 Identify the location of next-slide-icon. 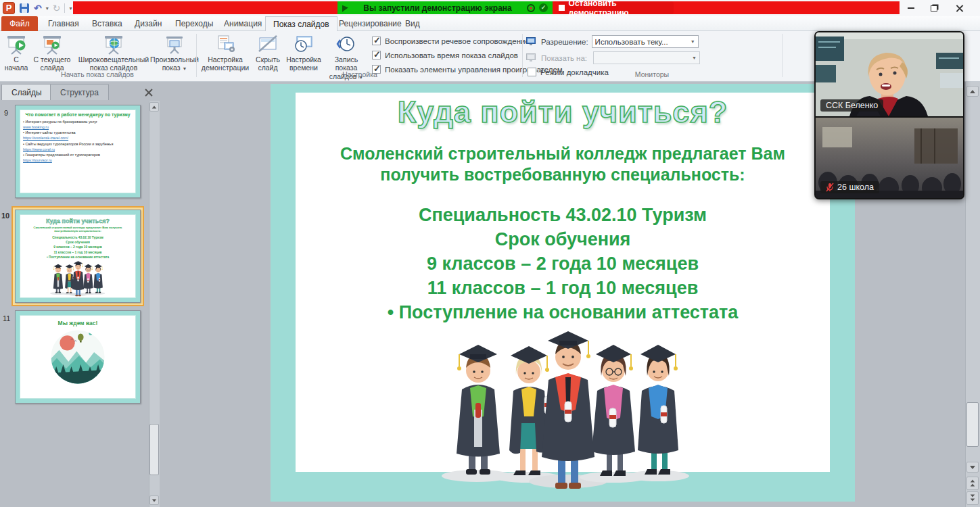
(973, 498).